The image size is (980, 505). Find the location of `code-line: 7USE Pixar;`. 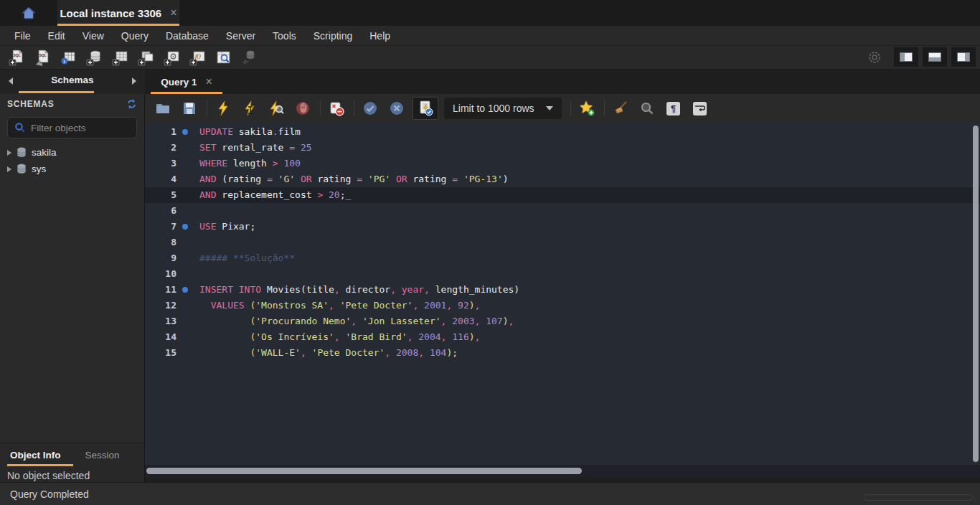

code-line: 7USE Pixar; is located at coordinates (562, 227).